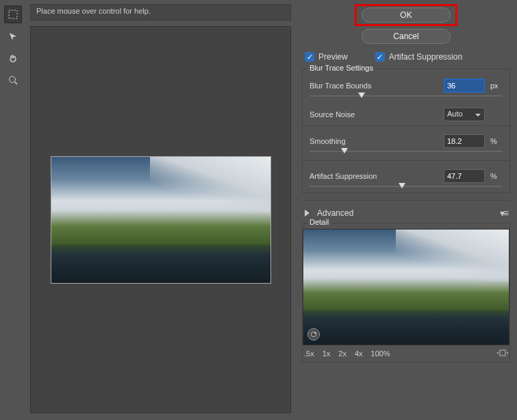  What do you see at coordinates (314, 334) in the screenshot?
I see `loupe-button` at bounding box center [314, 334].